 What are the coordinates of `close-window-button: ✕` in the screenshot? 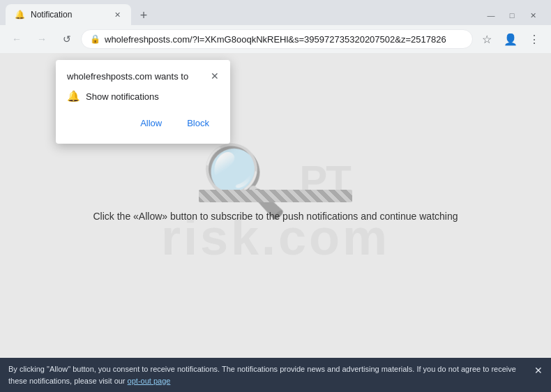 It's located at (533, 15).